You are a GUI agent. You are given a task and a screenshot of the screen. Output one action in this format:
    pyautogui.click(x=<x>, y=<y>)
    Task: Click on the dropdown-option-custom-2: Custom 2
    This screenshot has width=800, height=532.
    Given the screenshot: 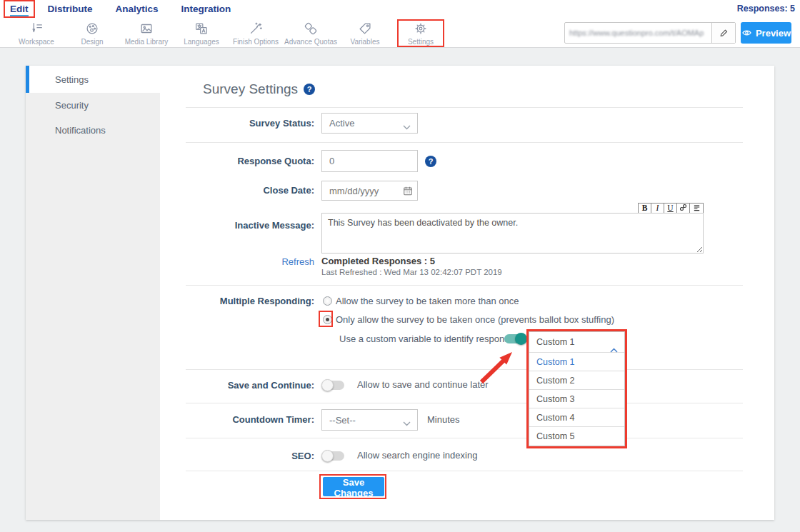 What is the action you would take?
    pyautogui.click(x=577, y=380)
    